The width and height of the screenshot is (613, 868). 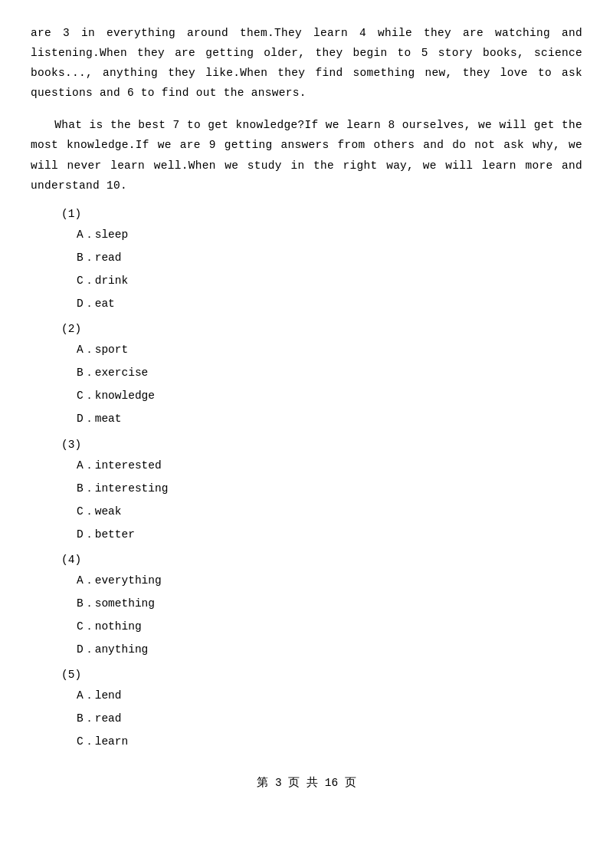 What do you see at coordinates (329, 258) in the screenshot?
I see `question-1-option-2: B．read` at bounding box center [329, 258].